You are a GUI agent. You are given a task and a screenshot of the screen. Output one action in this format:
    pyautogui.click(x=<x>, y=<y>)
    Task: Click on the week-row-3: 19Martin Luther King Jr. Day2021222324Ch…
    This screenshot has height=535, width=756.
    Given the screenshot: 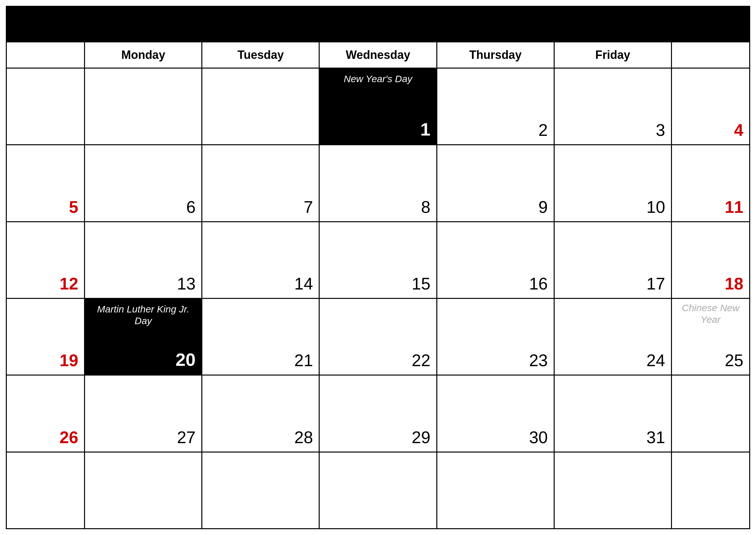 What is the action you would take?
    pyautogui.click(x=379, y=337)
    